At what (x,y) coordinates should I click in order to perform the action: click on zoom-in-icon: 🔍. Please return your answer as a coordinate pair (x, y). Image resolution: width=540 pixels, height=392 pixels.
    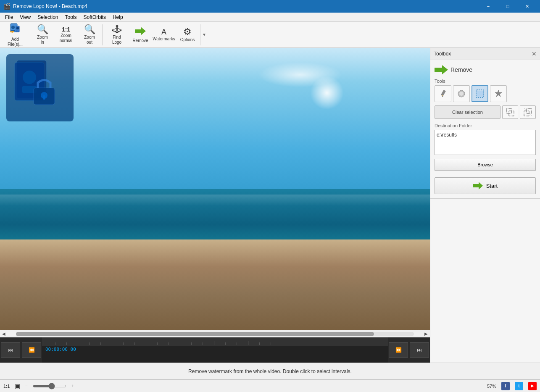
    Looking at the image, I should click on (43, 29).